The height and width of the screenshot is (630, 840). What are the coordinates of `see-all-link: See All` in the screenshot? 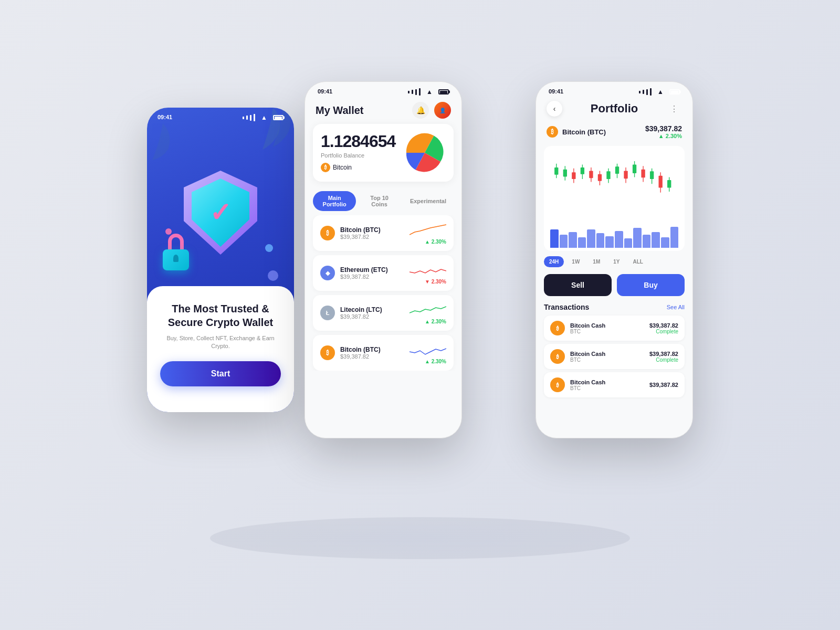 It's located at (676, 307).